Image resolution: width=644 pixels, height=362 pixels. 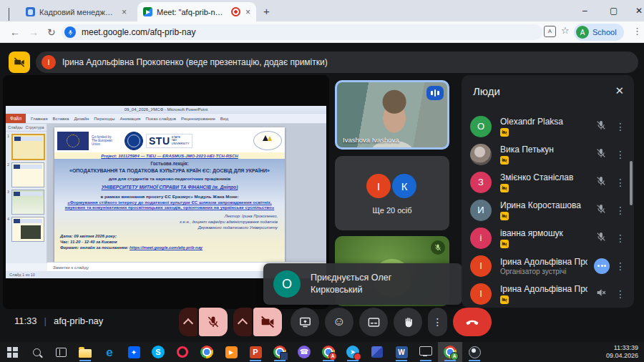 What do you see at coordinates (198, 119) in the screenshot?
I see `ribbon-tab: Рецензирование` at bounding box center [198, 119].